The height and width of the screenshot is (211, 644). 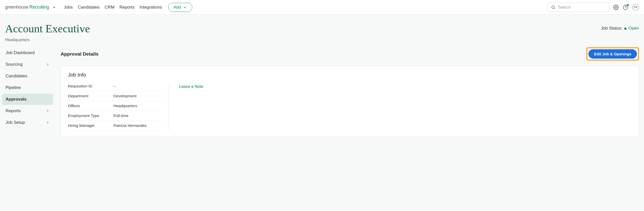 I want to click on search-input, so click(x=582, y=7).